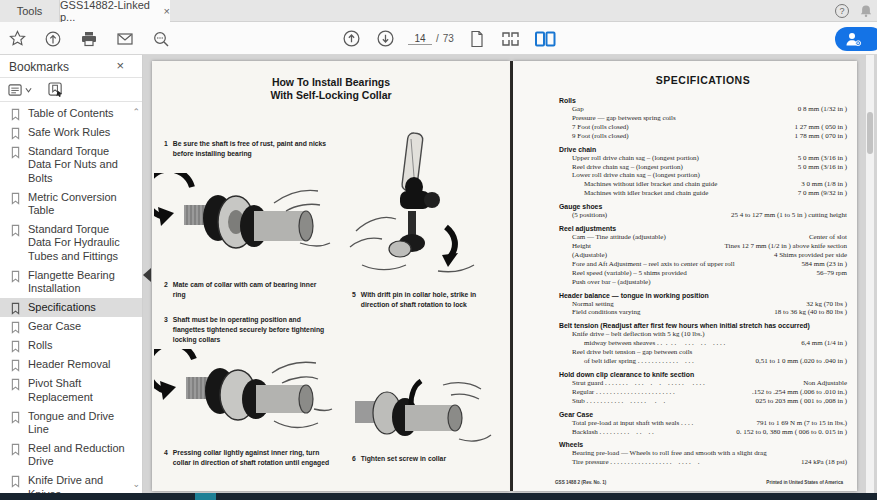  I want to click on sidebar-item-tongue-and-drive-line: Tongue and Drive Line, so click(71, 423).